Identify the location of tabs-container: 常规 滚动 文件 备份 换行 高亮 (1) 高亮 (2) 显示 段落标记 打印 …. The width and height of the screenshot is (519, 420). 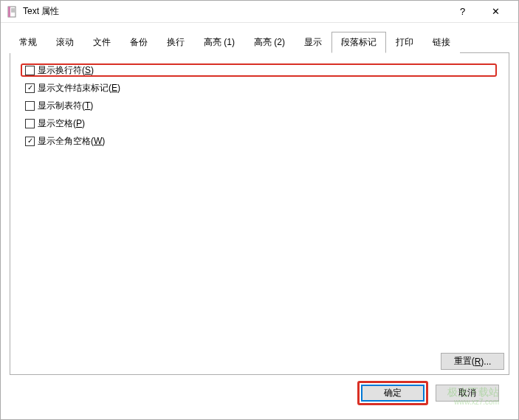
(260, 43).